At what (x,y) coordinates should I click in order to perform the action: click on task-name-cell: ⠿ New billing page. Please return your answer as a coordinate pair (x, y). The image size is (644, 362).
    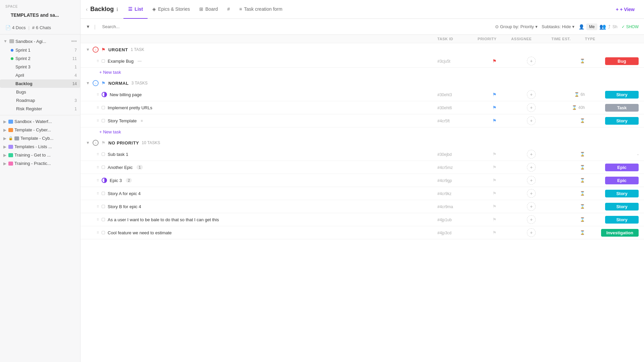
    Looking at the image, I should click on (267, 95).